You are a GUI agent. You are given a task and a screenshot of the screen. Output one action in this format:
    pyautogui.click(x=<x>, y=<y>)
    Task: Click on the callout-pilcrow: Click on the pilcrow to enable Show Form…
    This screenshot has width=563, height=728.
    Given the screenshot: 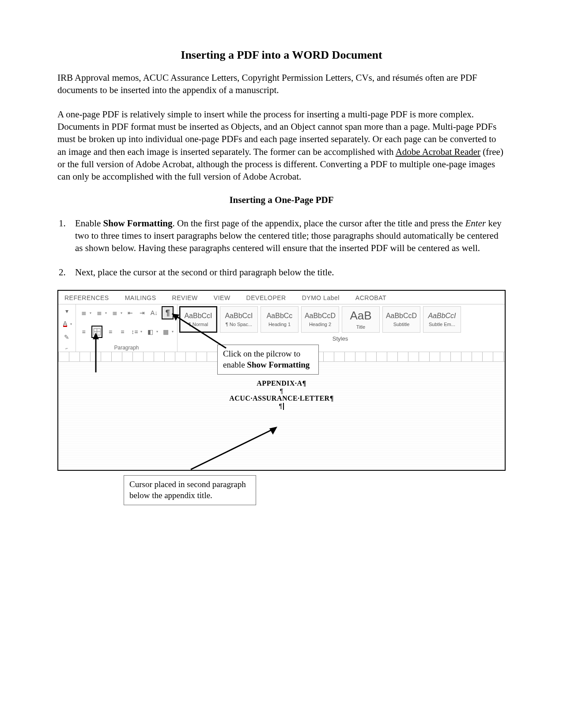 What is the action you would take?
    pyautogui.click(x=268, y=359)
    